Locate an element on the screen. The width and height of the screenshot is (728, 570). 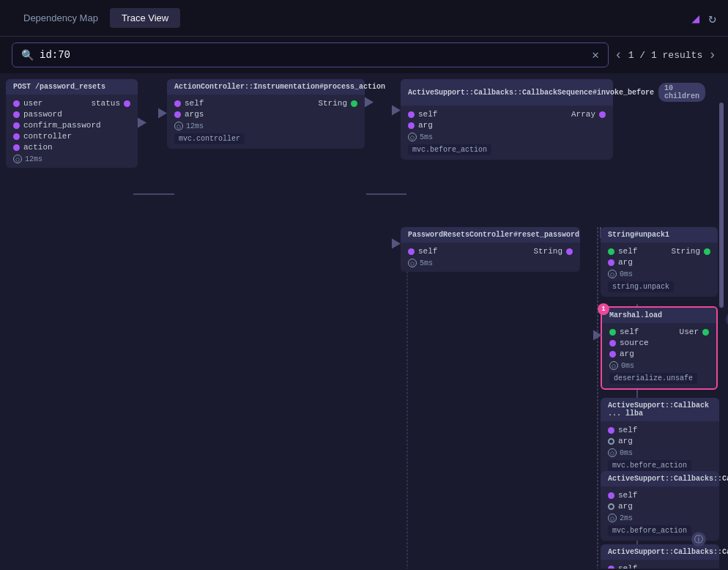
node-active-support-callback-2: ActiveSupport::Callbacks::Callba self ar… is located at coordinates (660, 506).